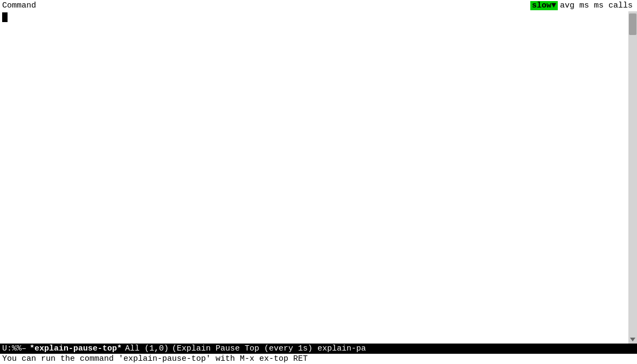 The width and height of the screenshot is (637, 364). I want to click on scrollbar-thumb, so click(633, 24).